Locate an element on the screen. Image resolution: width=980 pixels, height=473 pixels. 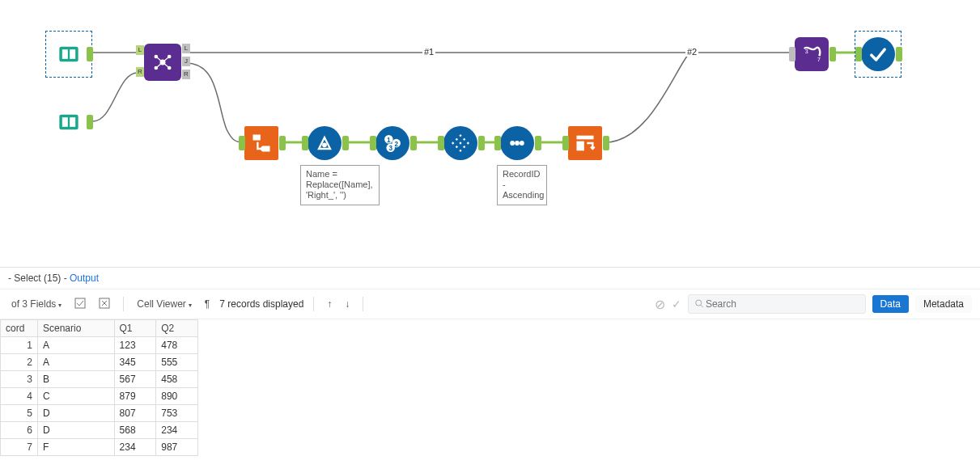
cell-idx: 6 is located at coordinates (19, 430).